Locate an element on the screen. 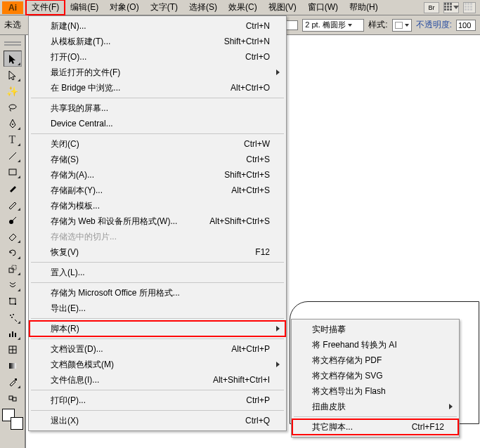 The width and height of the screenshot is (480, 448). script-freehand-to-ai: 将 Freehand 转换为 AI is located at coordinates (375, 345).